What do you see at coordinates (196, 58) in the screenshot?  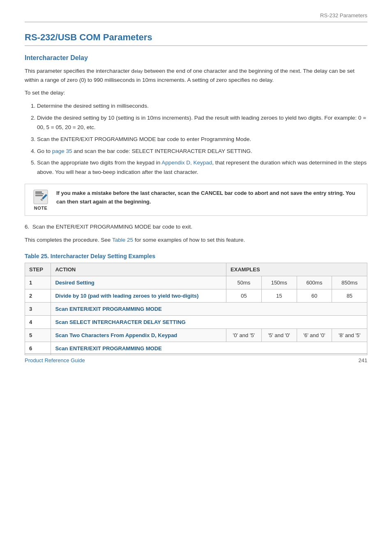 I see `subsection-title: Intercharacter Delay` at bounding box center [196, 58].